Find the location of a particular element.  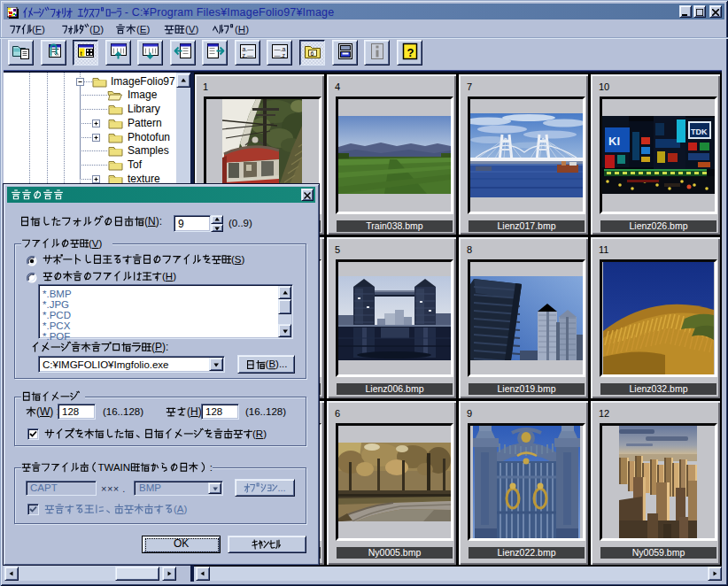

svg-text: 6 is located at coordinates (312, 53).